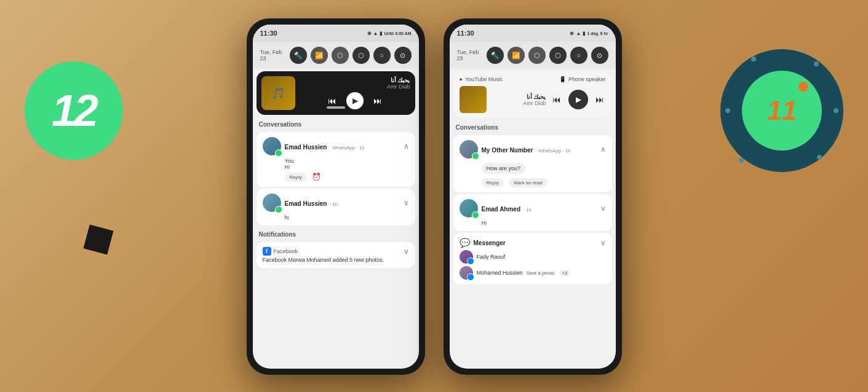 This screenshot has width=868, height=392. I want to click on messenger-badge-fady, so click(471, 261).